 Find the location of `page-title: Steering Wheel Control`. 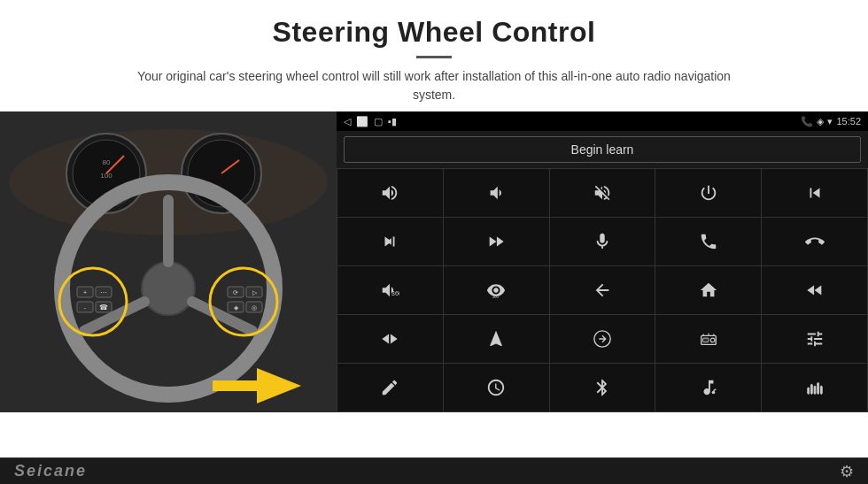

page-title: Steering Wheel Control is located at coordinates (434, 32).